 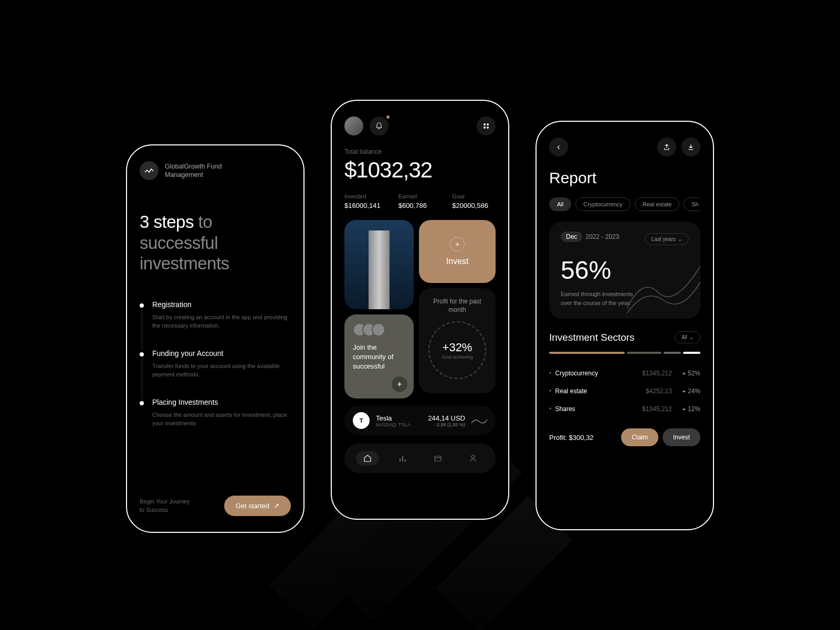 I want to click on page-title: Report, so click(x=625, y=178).